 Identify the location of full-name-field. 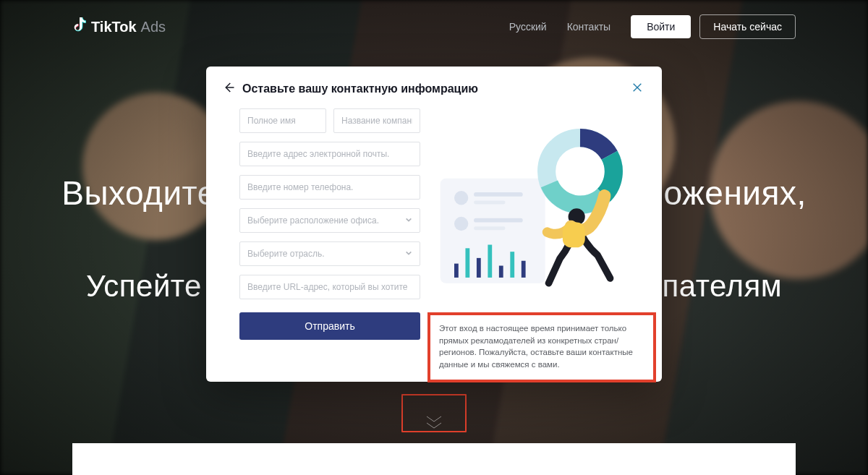
(283, 121).